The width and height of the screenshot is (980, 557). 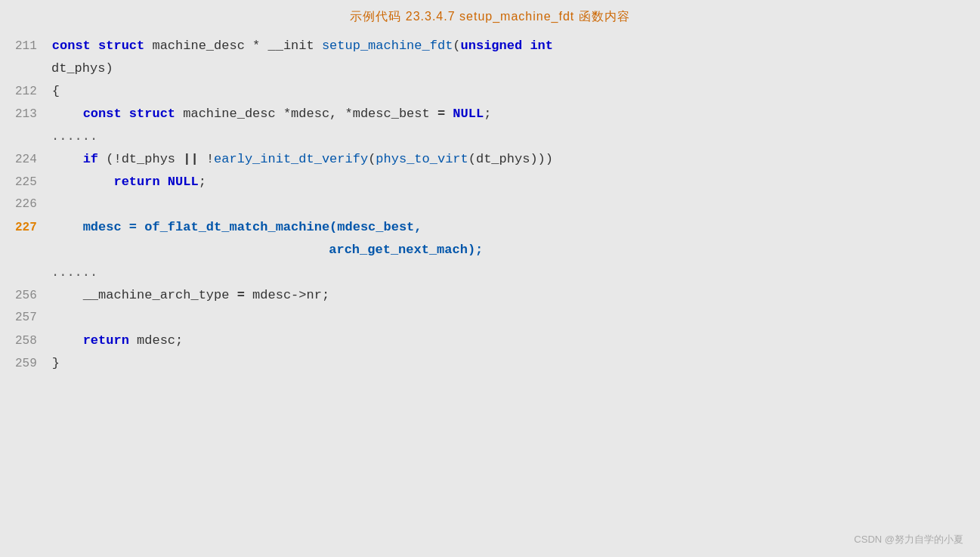 What do you see at coordinates (508, 138) in the screenshot?
I see `code-content-dots1: ......` at bounding box center [508, 138].